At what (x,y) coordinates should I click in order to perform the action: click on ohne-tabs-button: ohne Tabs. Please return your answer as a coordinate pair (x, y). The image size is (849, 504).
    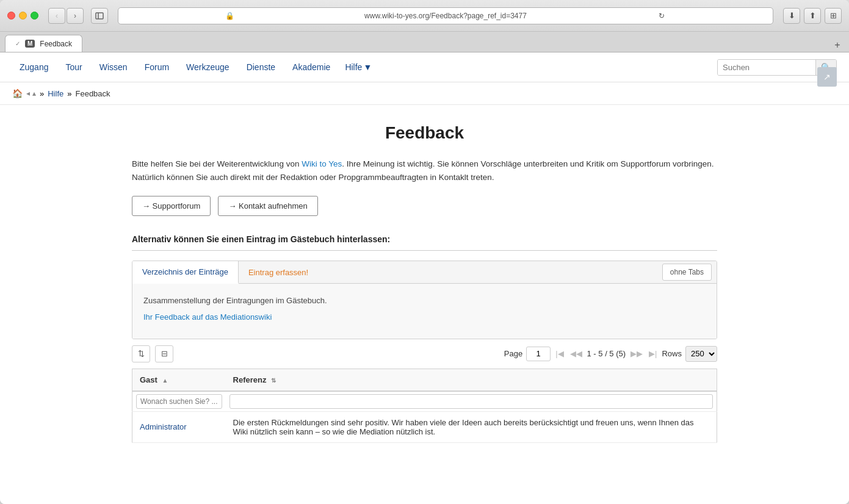
    Looking at the image, I should click on (687, 272).